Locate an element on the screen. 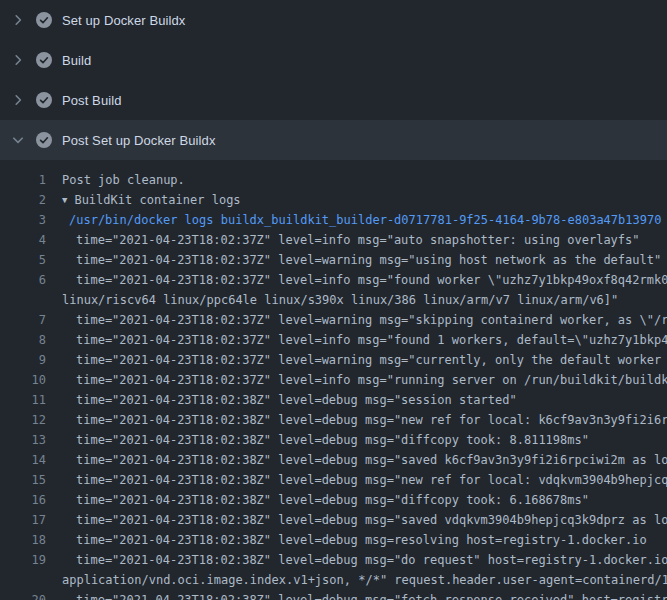 The image size is (667, 600). group-toggle-icon: ▼ is located at coordinates (64, 200).